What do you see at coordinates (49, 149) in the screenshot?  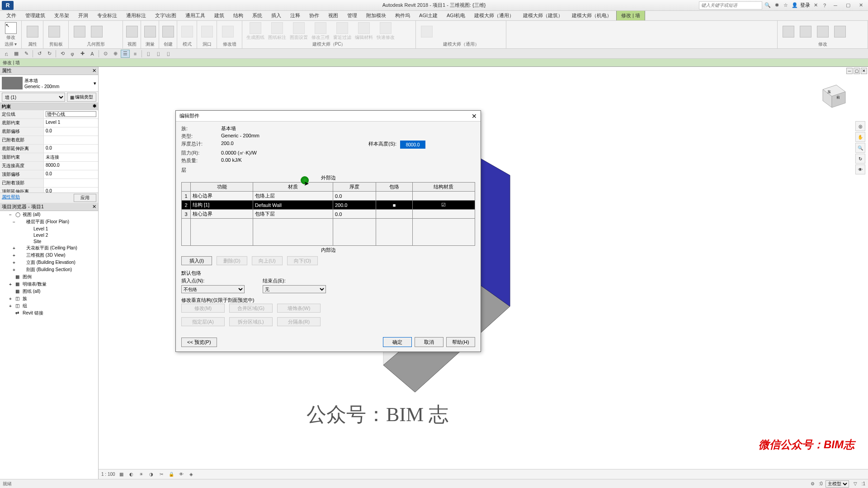 I see `property-row: 底部延伸距离0.0` at bounding box center [49, 149].